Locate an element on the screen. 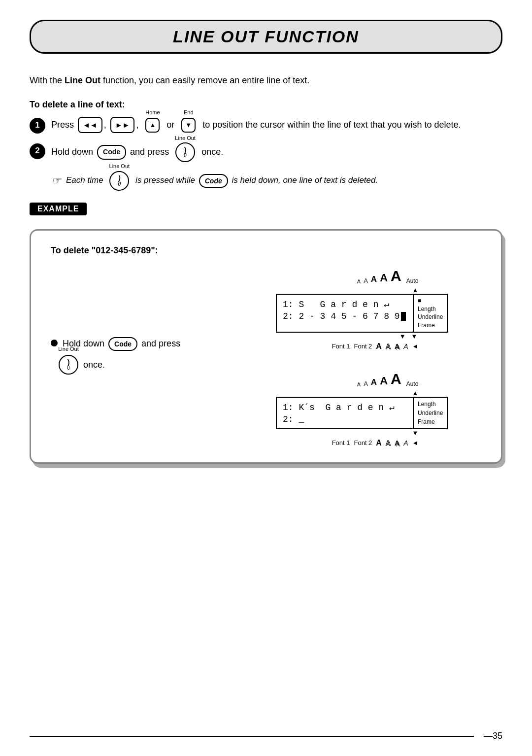 The width and height of the screenshot is (532, 756). end-key: ▼ is located at coordinates (188, 125).